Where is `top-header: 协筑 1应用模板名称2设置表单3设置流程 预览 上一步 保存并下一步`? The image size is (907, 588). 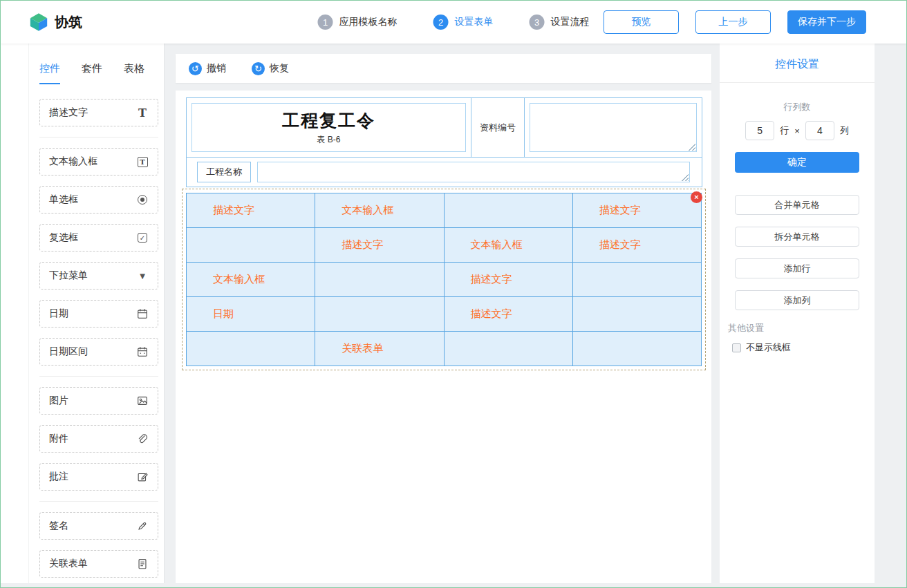 top-header: 协筑 1应用模板名称2设置表单3设置流程 预览 上一步 保存并下一步 is located at coordinates (454, 22).